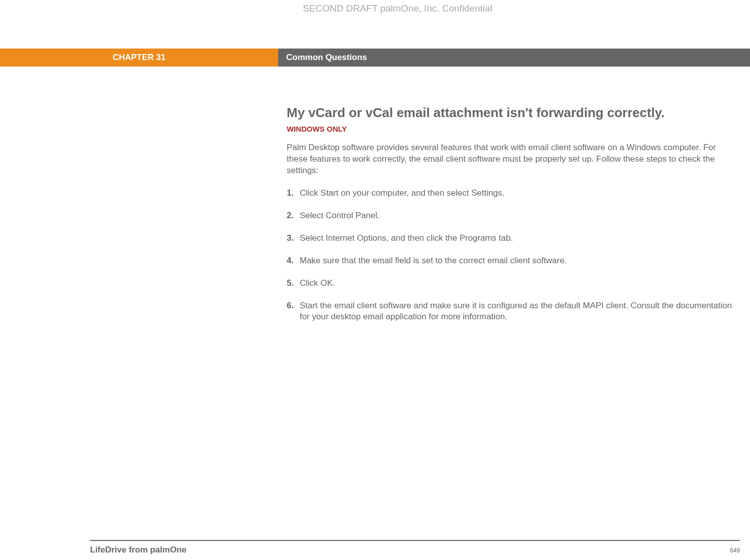 The image size is (750, 560). Describe the element at coordinates (513, 216) in the screenshot. I see `step-item: 2. Select Control Panel.` at that location.